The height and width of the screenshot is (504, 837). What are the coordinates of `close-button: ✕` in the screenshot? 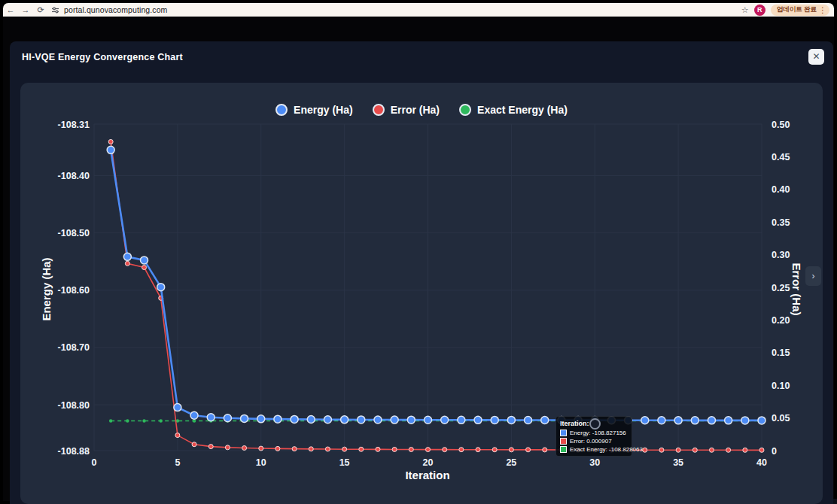 It's located at (816, 57).